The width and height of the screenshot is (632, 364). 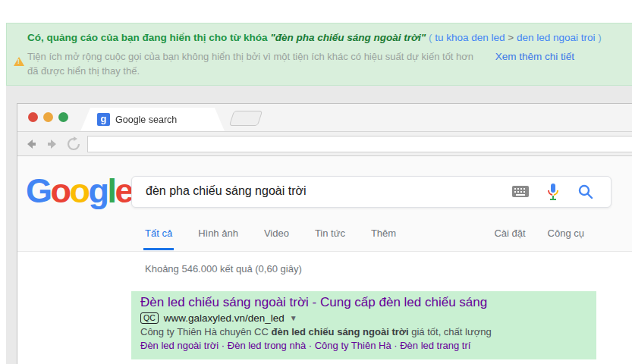 I want to click on browser-toolbar, so click(x=325, y=144).